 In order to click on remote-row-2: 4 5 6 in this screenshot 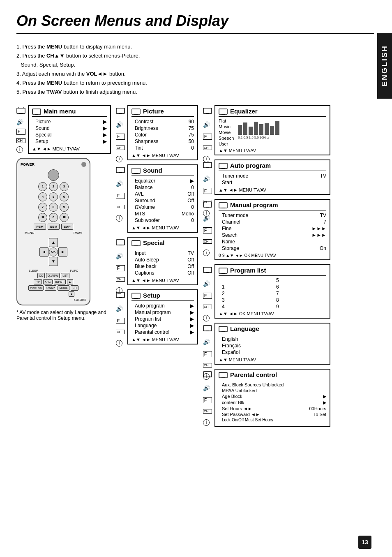, I will do `click(53, 197)`.